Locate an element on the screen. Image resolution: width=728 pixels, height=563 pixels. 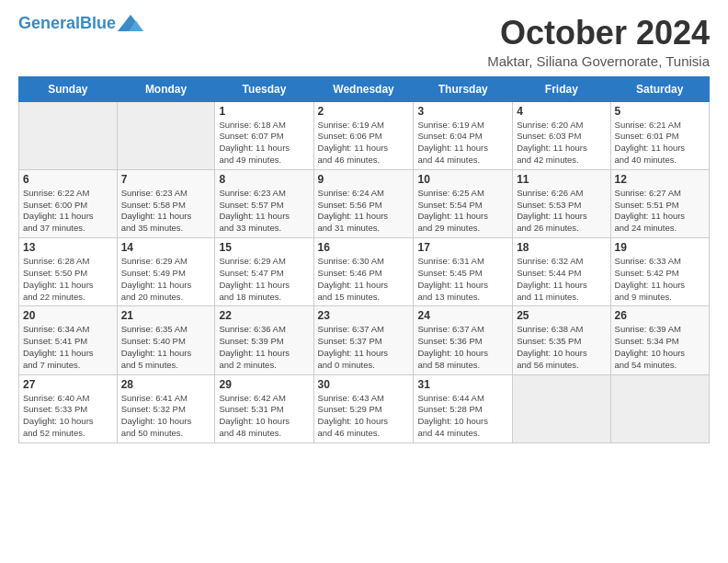
calendar-cell: 29Sunrise: 6:42 AMSunset: 5:31 PMDayligh… is located at coordinates (265, 408).